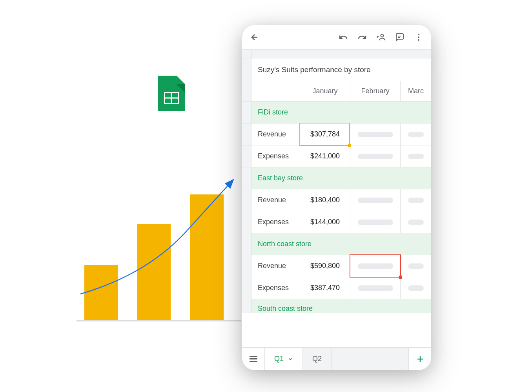 This screenshot has height=392, width=532. Describe the element at coordinates (171, 93) in the screenshot. I see `sheets-app-icon` at that location.